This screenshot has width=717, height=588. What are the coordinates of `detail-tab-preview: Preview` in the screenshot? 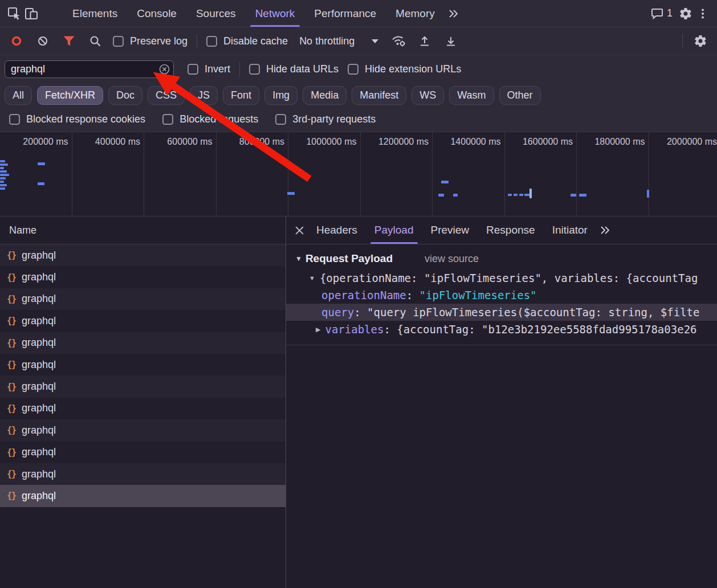 It's located at (450, 230).